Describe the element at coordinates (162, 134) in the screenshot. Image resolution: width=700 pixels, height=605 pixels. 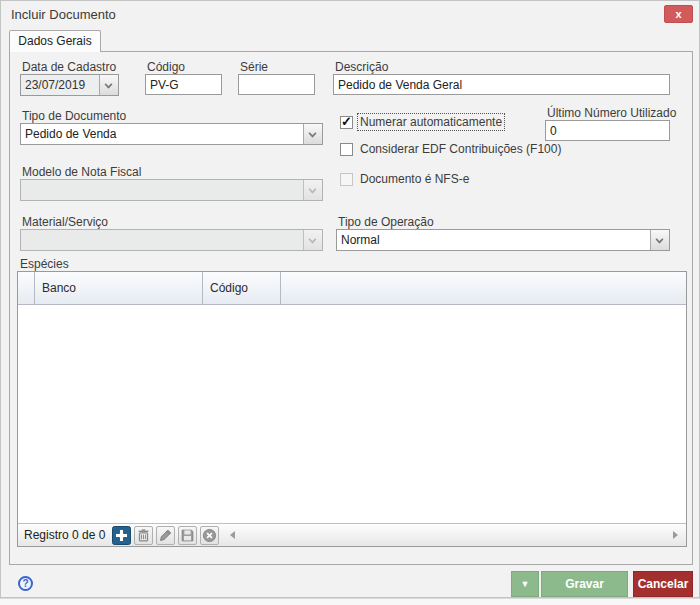
I see `tipo-documento-value: Pedido de Venda` at that location.